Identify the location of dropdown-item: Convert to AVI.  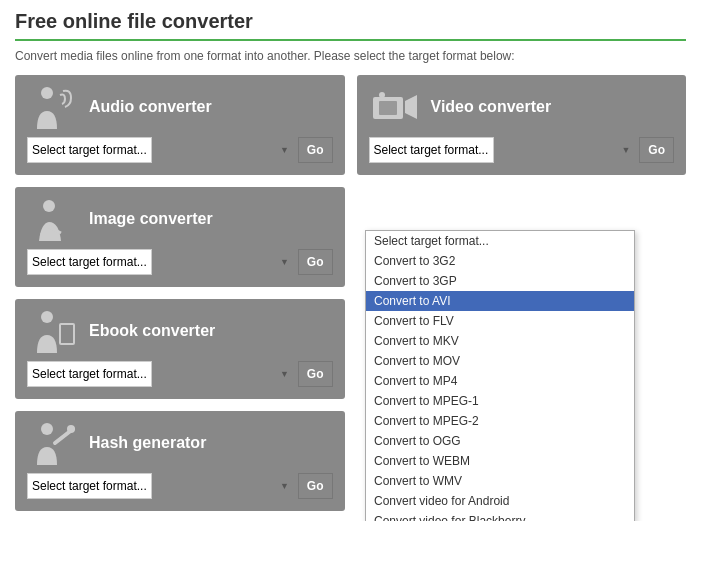
(500, 301).